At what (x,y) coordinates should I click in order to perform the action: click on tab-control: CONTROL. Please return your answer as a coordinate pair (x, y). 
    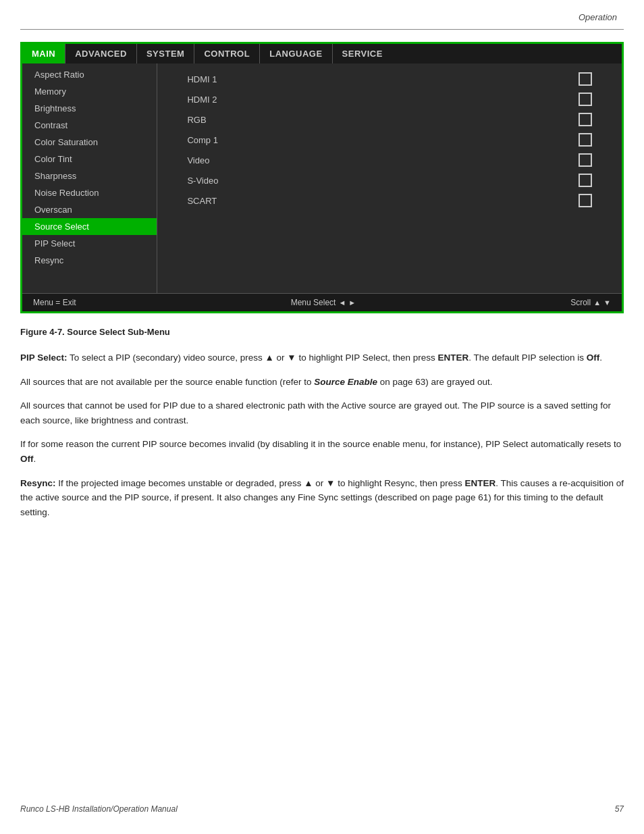
    Looking at the image, I should click on (227, 54).